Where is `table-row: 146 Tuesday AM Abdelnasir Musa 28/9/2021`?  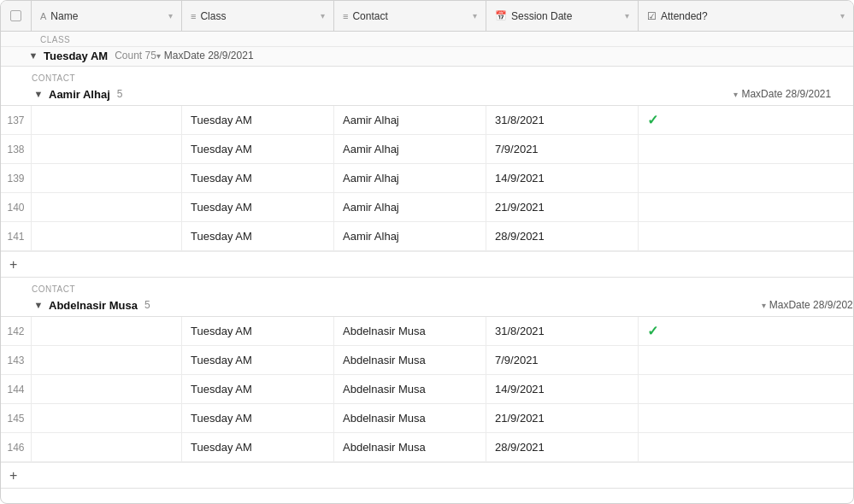
table-row: 146 Tuesday AM Abdelnasir Musa 28/9/2021 is located at coordinates (427, 448).